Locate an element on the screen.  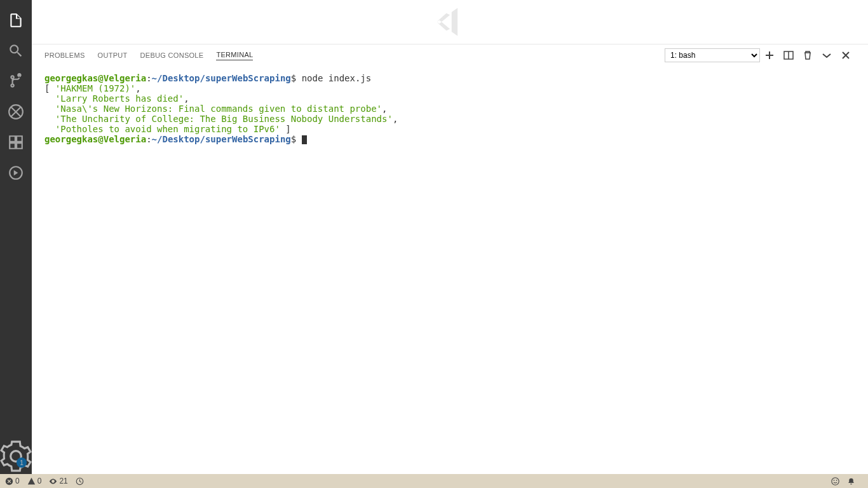
editor-watermark is located at coordinates (450, 22).